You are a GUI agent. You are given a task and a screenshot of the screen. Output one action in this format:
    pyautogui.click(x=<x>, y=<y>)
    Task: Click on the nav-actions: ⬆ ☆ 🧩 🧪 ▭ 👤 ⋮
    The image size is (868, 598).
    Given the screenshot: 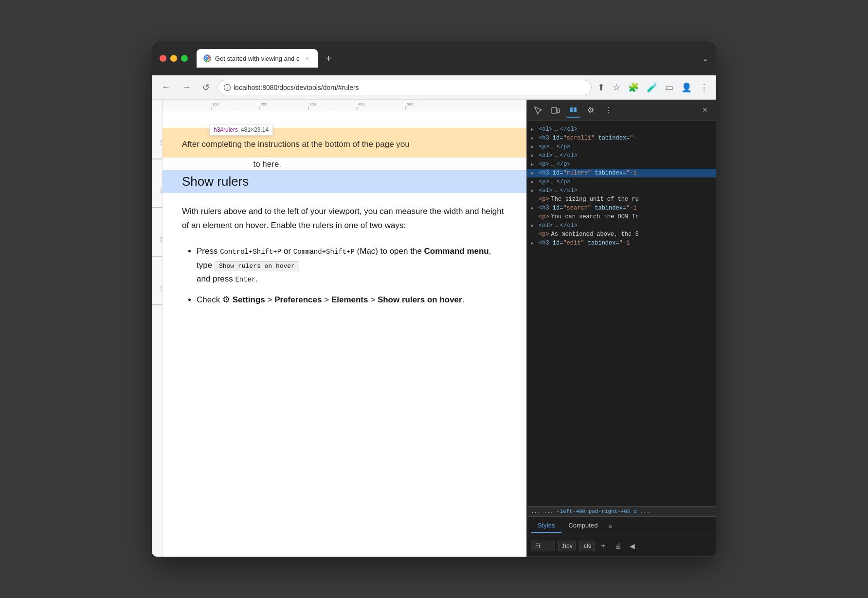 What is the action you would take?
    pyautogui.click(x=653, y=88)
    